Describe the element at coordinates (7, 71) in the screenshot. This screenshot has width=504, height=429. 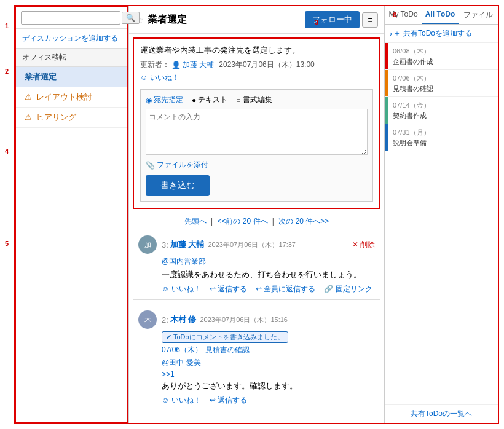
I see `ext-label-2: 2` at that location.